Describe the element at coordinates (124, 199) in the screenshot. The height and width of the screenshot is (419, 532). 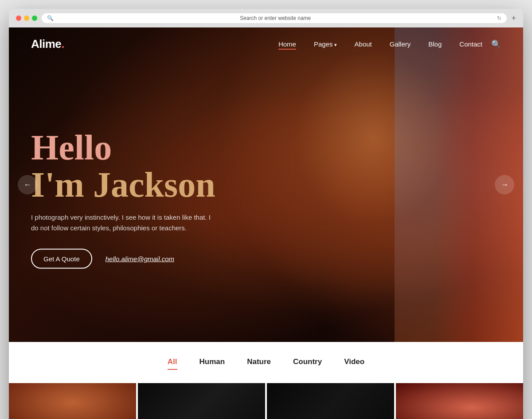
I see `hero-content: Hello I'm Jackson I photograph very inst…` at that location.